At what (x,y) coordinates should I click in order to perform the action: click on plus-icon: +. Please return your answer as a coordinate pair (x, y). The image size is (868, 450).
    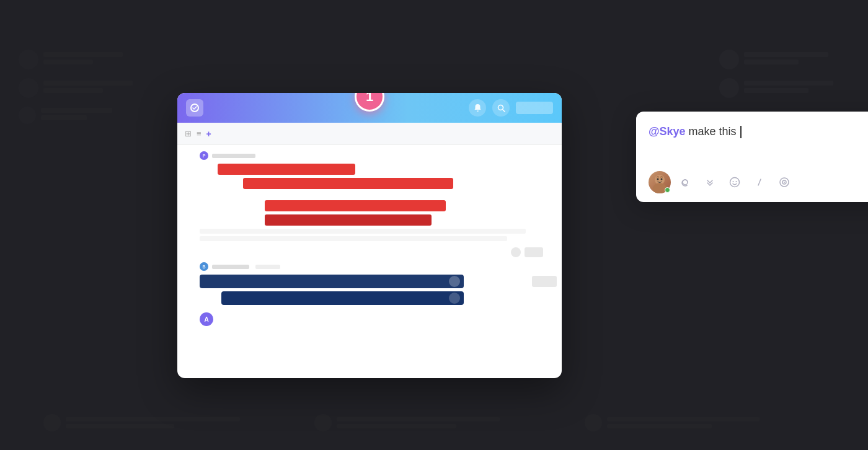
    Looking at the image, I should click on (209, 134).